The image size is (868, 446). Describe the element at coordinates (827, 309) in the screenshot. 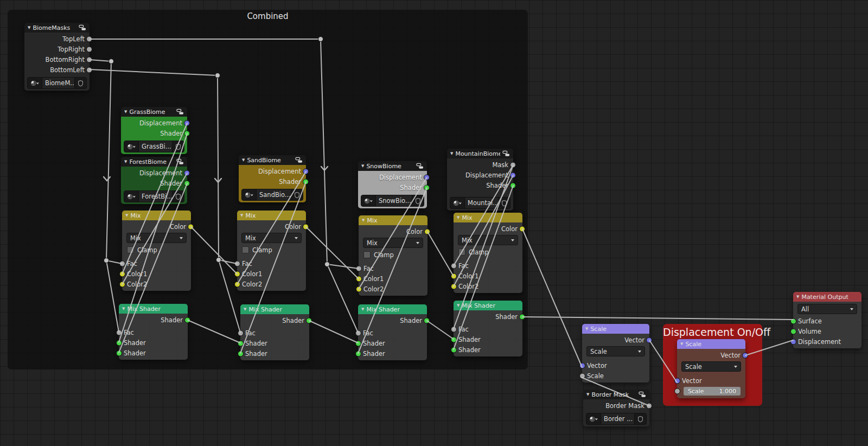

I see `dropdown-all: All` at that location.